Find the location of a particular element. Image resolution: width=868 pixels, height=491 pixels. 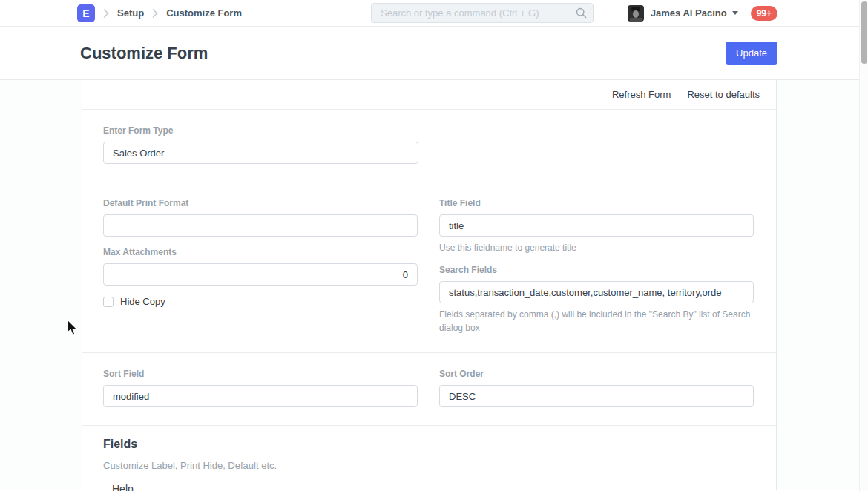

user-avatar is located at coordinates (636, 13).